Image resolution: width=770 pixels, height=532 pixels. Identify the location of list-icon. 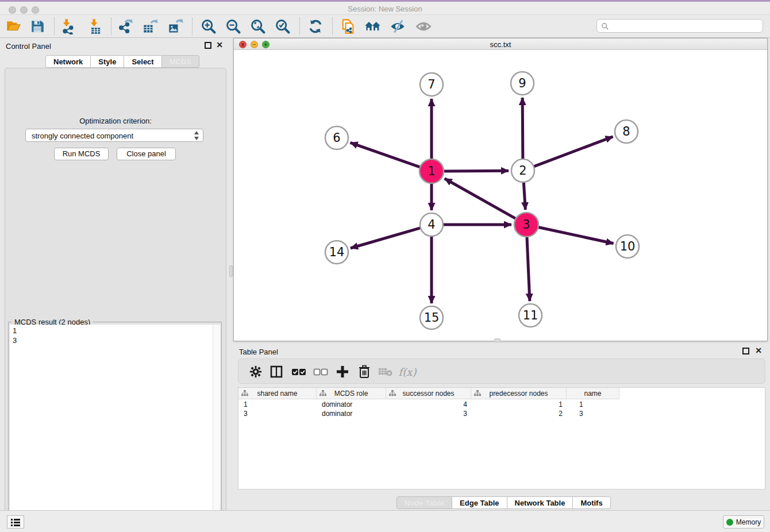
(16, 522).